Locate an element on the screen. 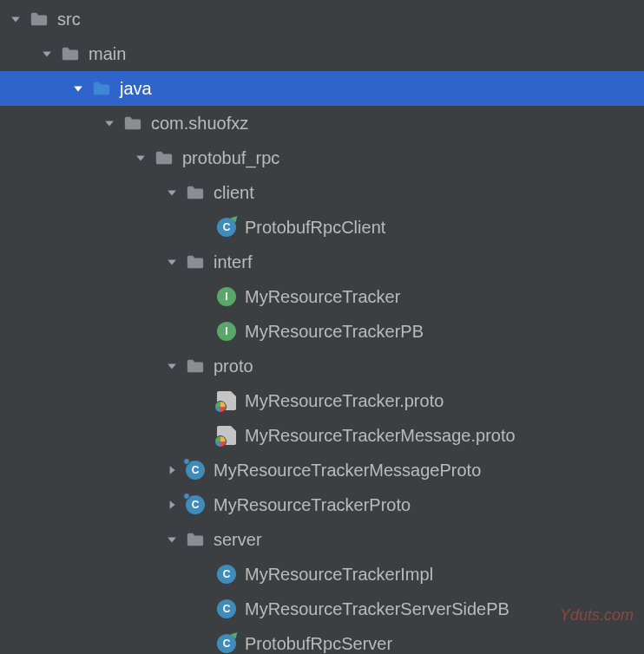 This screenshot has height=654, width=644. tree-item-label: server is located at coordinates (238, 540).